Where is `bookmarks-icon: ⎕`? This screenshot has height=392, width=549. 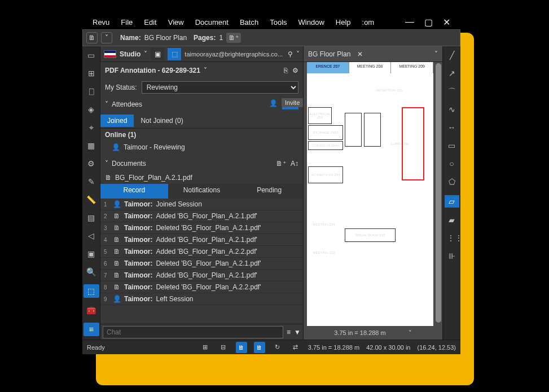 bookmarks-icon: ⎕ is located at coordinates (91, 91).